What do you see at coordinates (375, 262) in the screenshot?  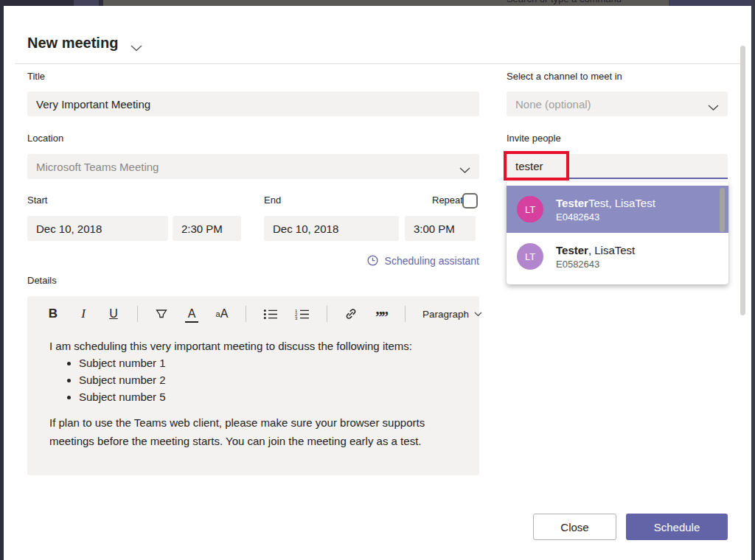 I see `clock-icon` at bounding box center [375, 262].